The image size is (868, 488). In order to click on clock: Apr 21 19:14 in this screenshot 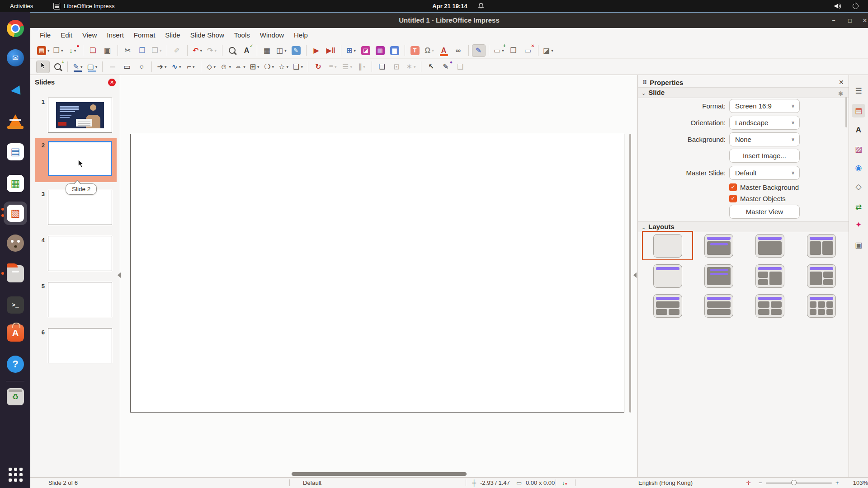, I will do `click(450, 6)`.